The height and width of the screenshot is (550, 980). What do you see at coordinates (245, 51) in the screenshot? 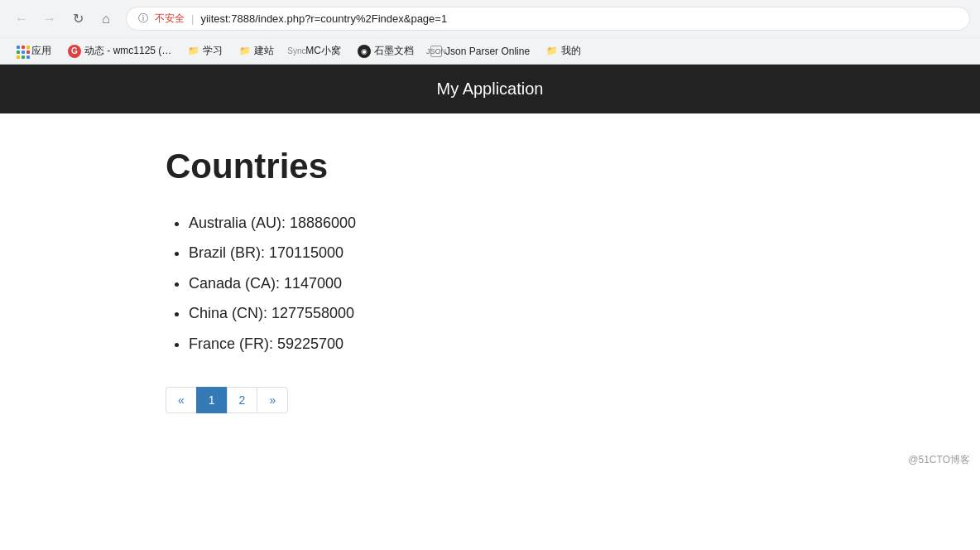
I see `folder-icon-jianzhan: 📁` at bounding box center [245, 51].